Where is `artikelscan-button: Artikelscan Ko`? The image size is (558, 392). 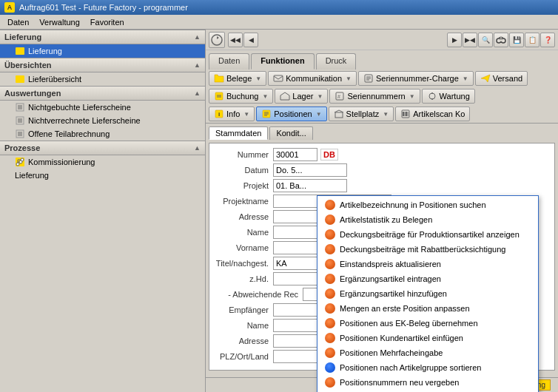 artikelscan-button: Artikelscan Ko is located at coordinates (432, 114).